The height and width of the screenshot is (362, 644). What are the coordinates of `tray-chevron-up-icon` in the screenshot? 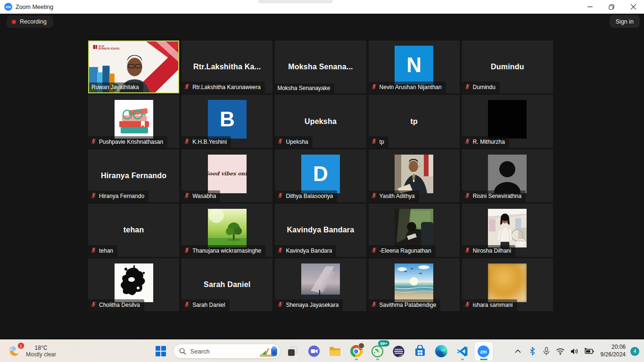 It's located at (518, 351).